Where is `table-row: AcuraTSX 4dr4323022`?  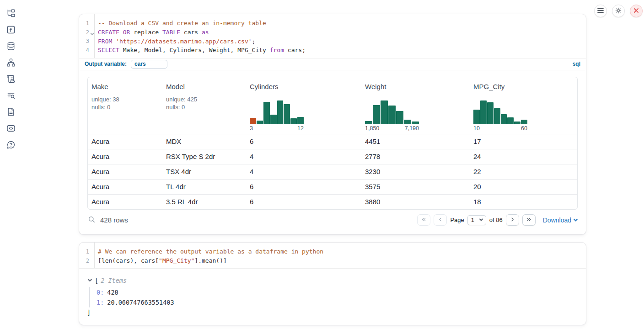 table-row: AcuraTSX 4dr4323022 is located at coordinates (333, 172).